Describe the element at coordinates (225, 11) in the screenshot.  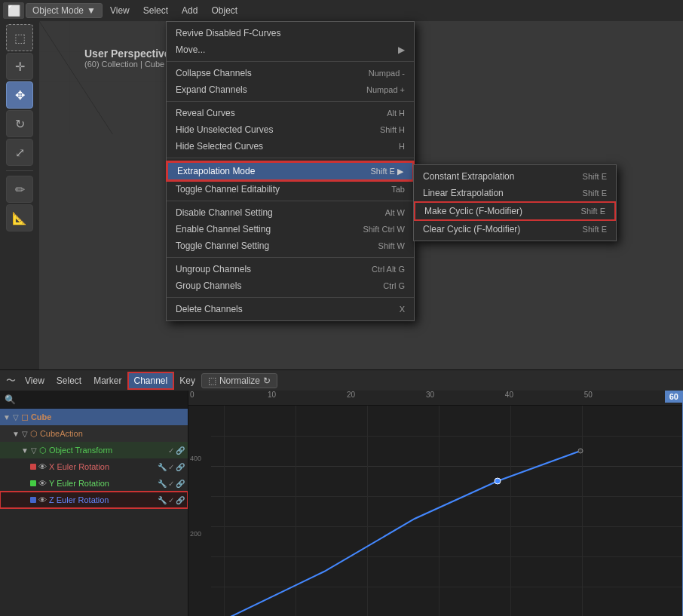
I see `header-object: Object` at that location.